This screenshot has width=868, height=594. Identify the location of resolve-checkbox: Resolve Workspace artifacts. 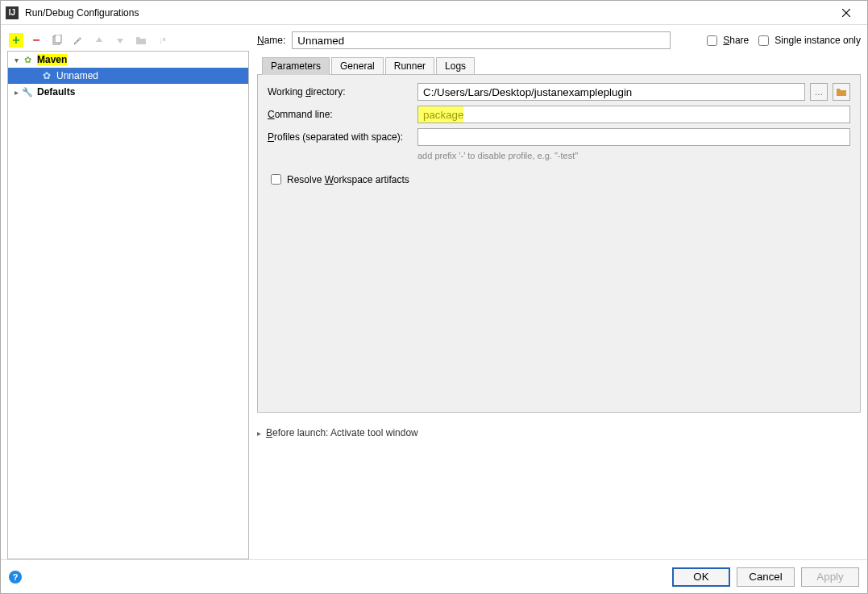
(338, 179).